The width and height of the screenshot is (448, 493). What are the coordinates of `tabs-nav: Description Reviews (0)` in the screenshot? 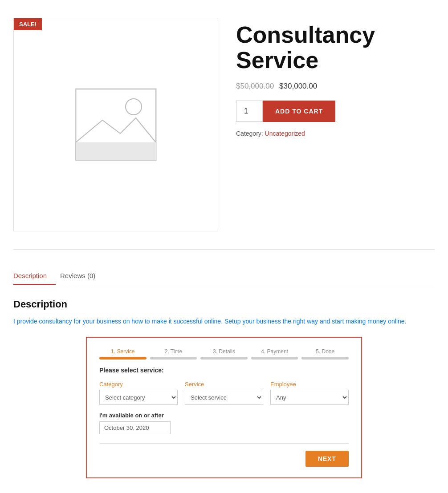 It's located at (224, 276).